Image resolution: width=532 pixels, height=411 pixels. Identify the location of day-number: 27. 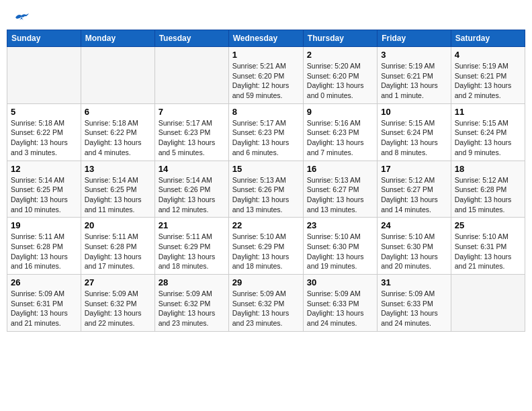
(118, 282).